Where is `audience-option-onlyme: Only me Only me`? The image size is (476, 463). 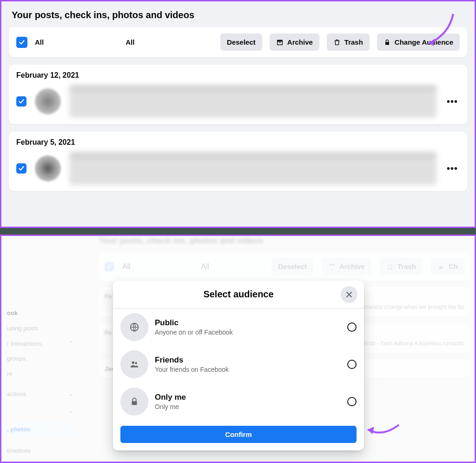
audience-option-onlyme: Only me Only me is located at coordinates (238, 402).